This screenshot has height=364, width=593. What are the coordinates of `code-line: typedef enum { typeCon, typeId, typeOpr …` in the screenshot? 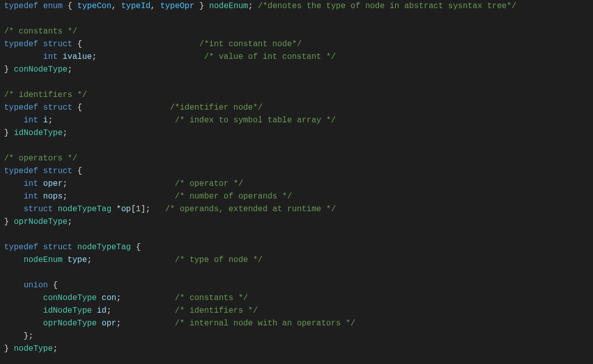 It's located at (260, 6).